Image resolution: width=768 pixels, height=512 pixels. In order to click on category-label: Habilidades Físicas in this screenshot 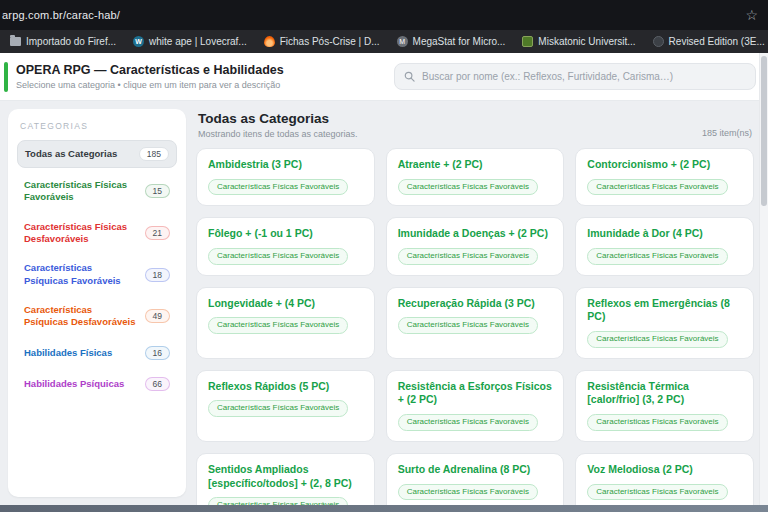, I will do `click(68, 353)`.